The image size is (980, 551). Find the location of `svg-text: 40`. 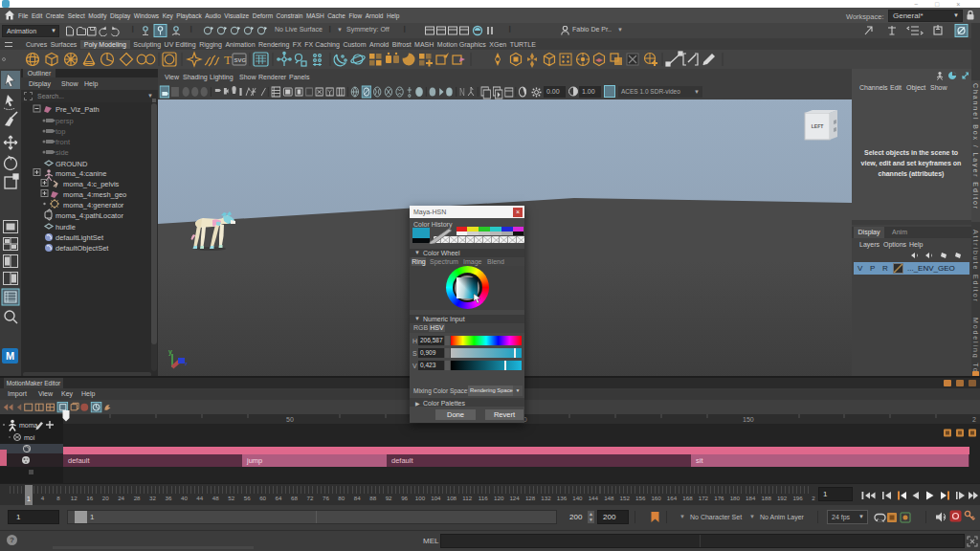

svg-text: 40 is located at coordinates (184, 497).